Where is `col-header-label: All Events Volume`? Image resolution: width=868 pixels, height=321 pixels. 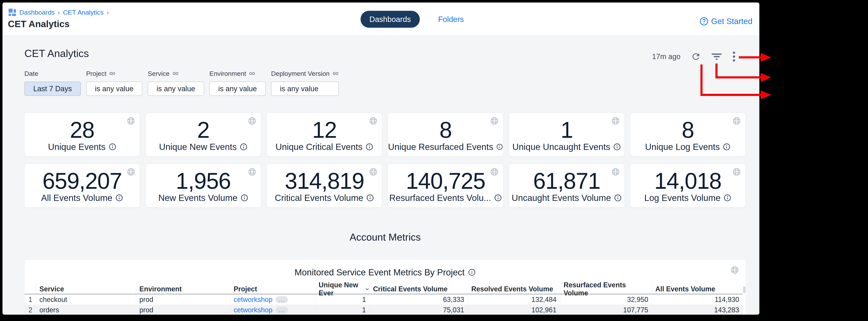
col-header-label: All Events Volume is located at coordinates (685, 289).